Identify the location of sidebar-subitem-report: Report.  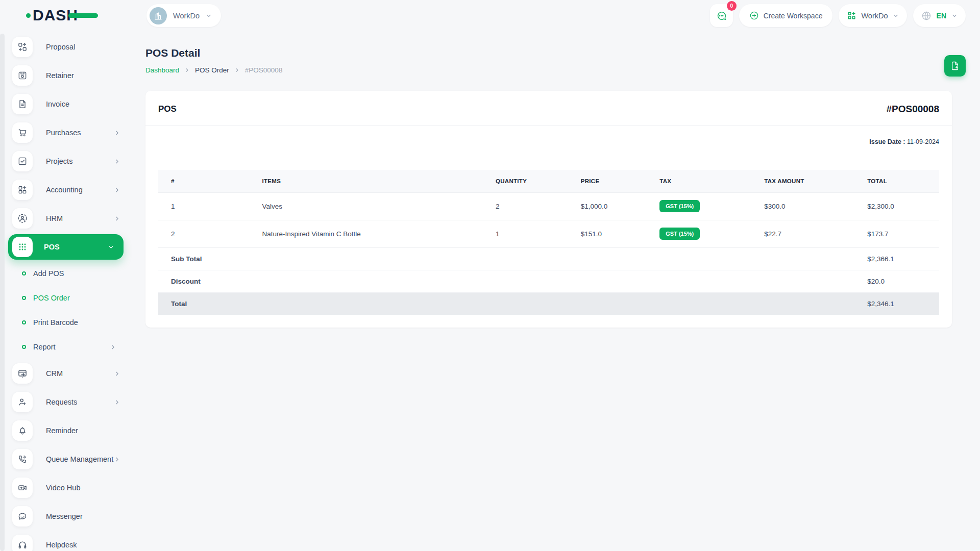
(66, 347).